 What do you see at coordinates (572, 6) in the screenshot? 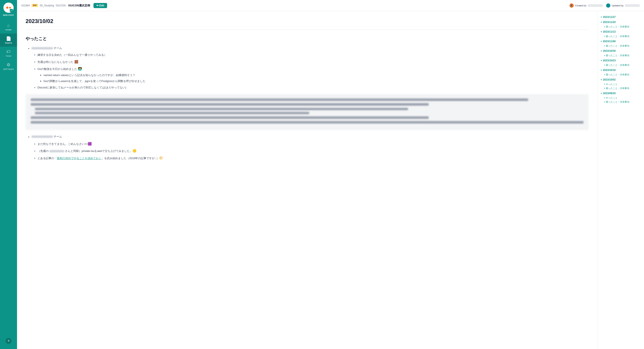
I see `created-by-avatar: 👤` at bounding box center [572, 6].